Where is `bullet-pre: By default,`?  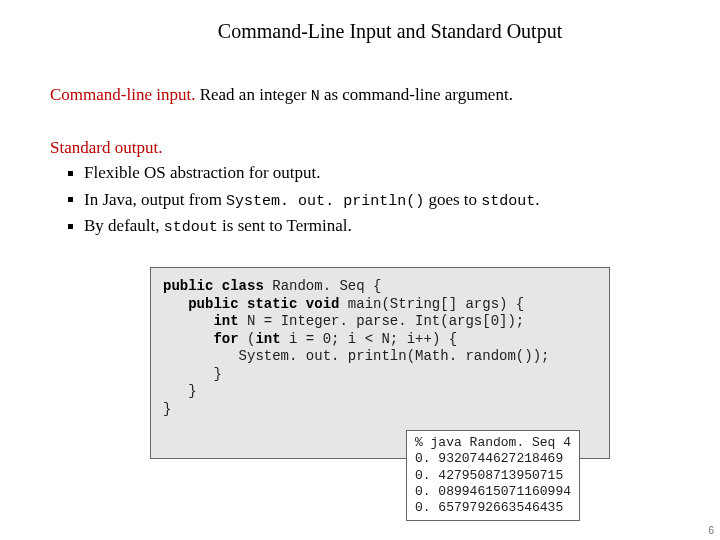 bullet-pre: By default, is located at coordinates (124, 226).